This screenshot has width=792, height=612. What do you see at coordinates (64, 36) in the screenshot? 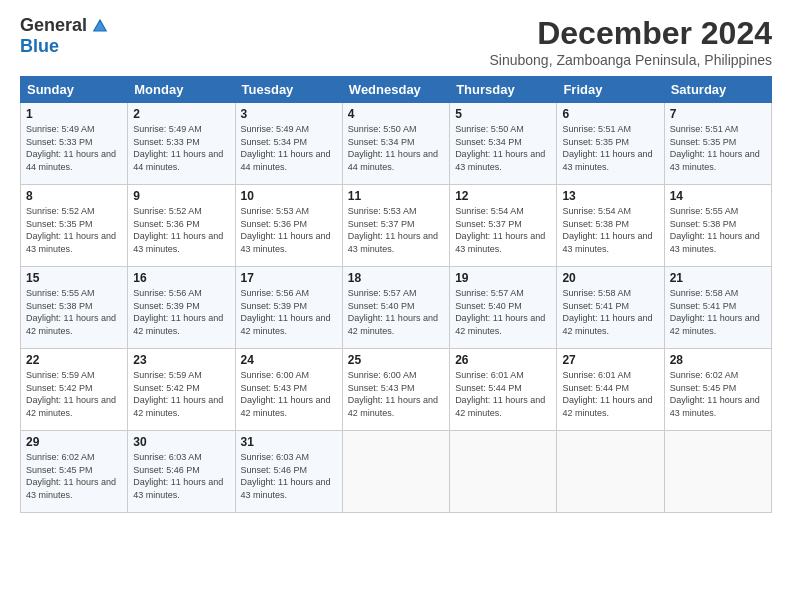
I see `logo: General Blue` at bounding box center [64, 36].